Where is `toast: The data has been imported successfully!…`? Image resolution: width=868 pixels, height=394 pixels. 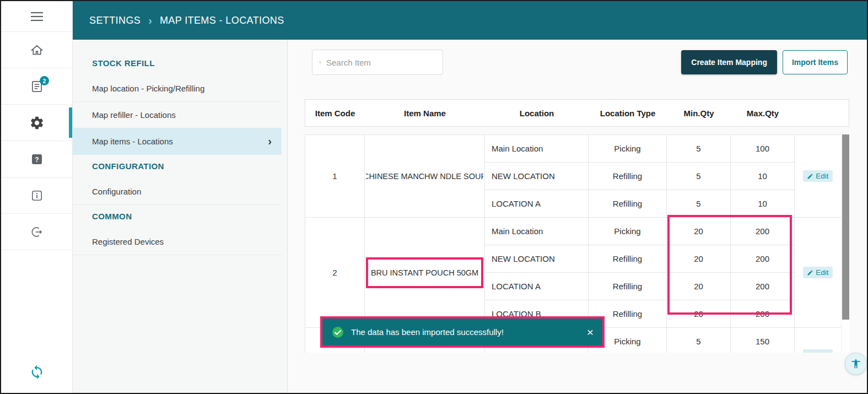
toast: The data has been imported successfully!… is located at coordinates (462, 332).